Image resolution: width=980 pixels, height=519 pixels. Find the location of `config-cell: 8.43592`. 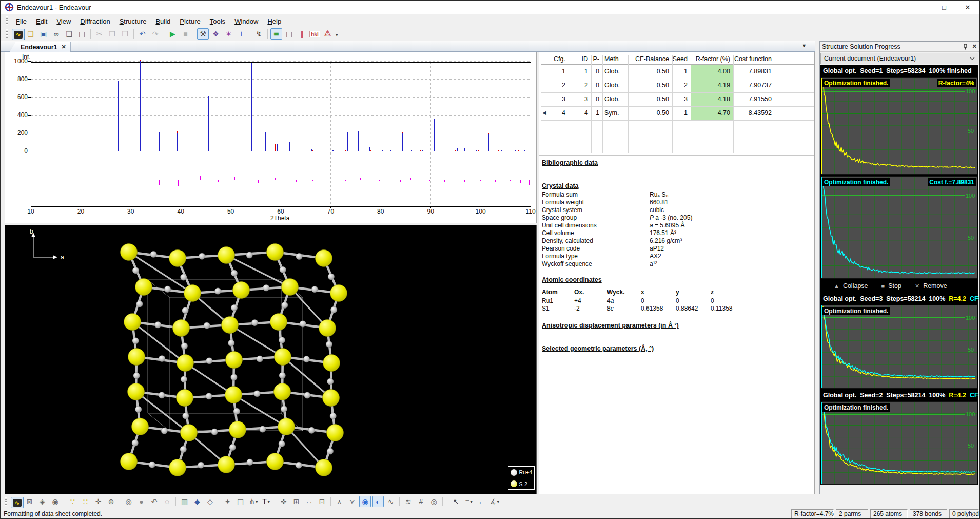

config-cell: 8.43592 is located at coordinates (754, 114).